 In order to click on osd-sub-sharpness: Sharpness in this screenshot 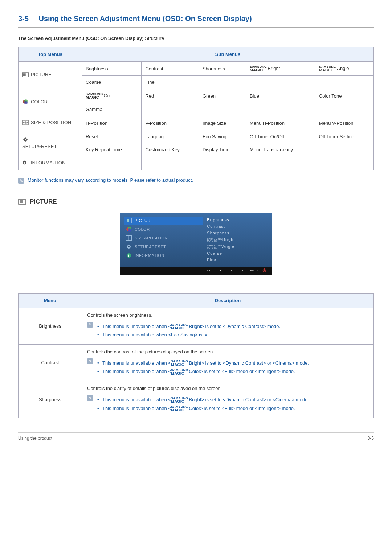, I will do `click(238, 233)`.